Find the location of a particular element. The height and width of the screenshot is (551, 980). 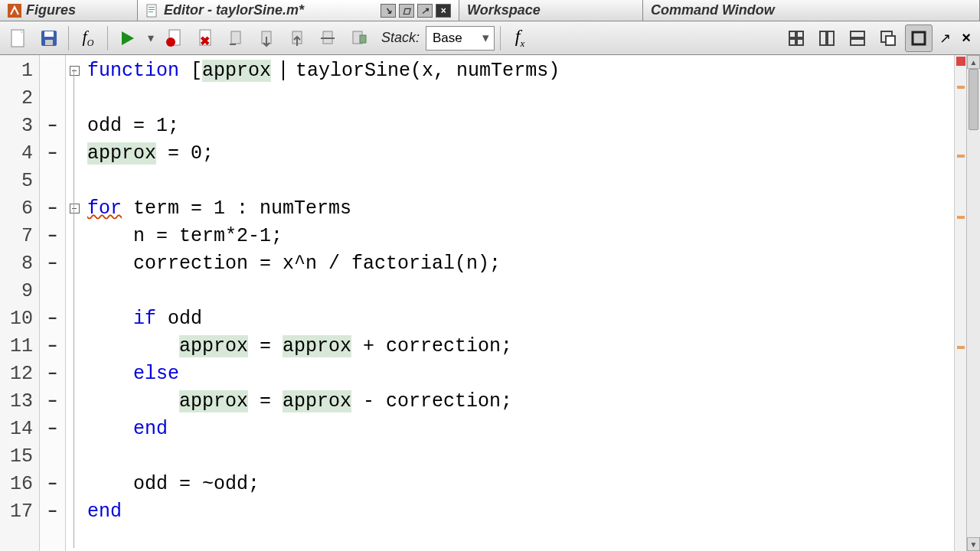

tab-workspace: Workspace is located at coordinates (551, 11).